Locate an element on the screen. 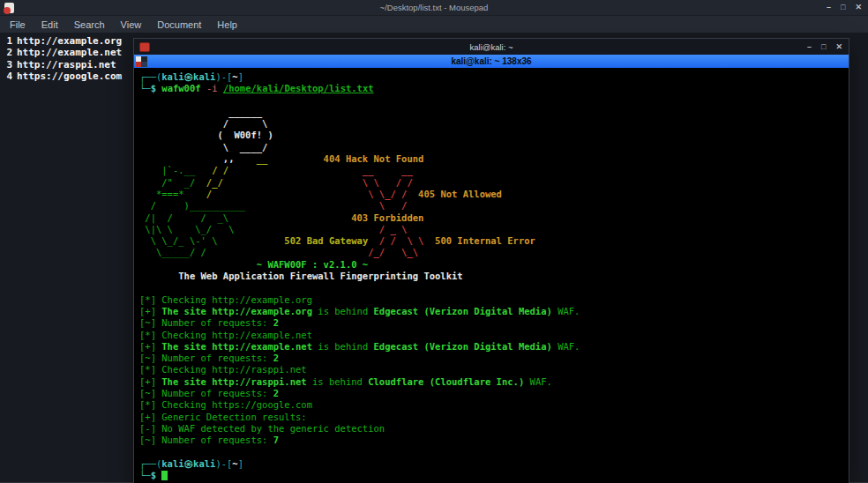 The image size is (868, 483). terminal-line: [+] The site http://example.net is behin… is located at coordinates (494, 347).